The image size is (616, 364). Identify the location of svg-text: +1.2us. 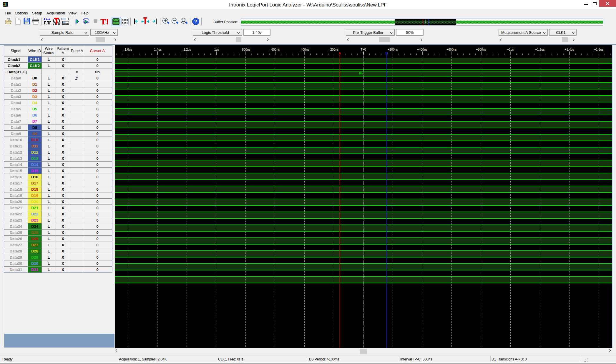
(540, 49).